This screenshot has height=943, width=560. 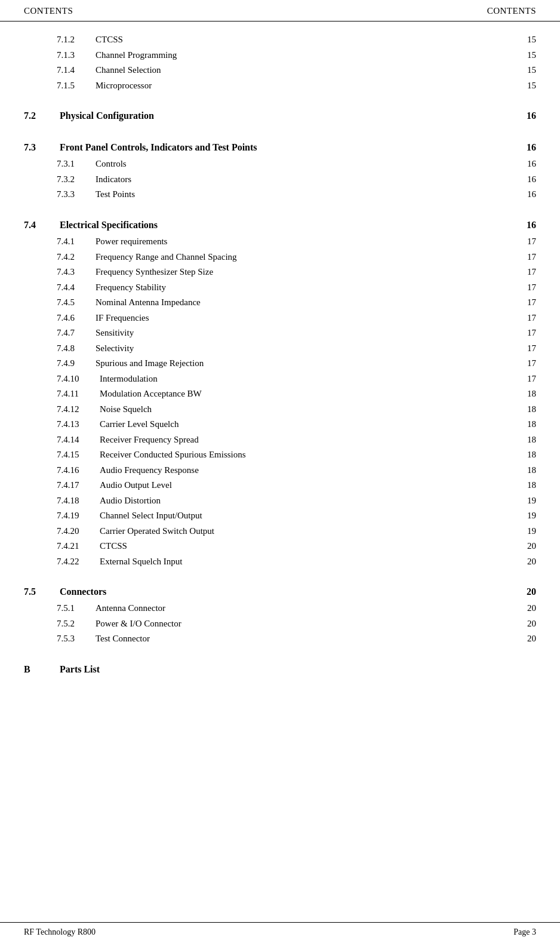 I want to click on toc-row: 7.5.1Antenna Connector20, so click(x=296, y=609).